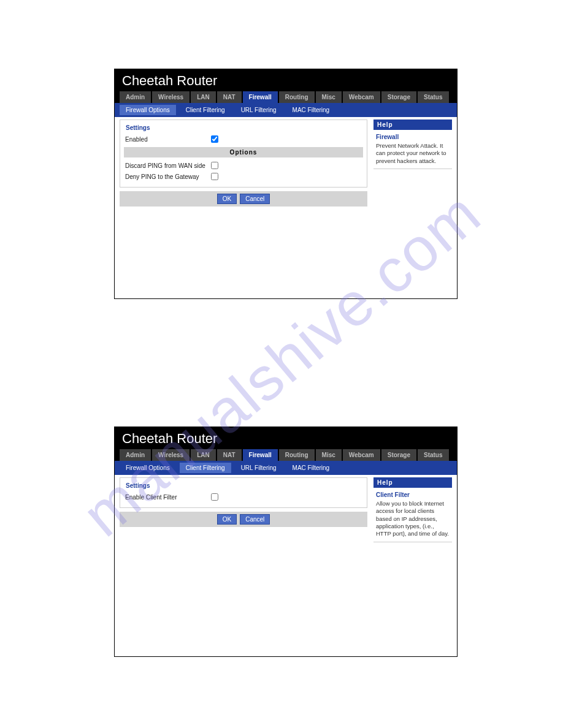  What do you see at coordinates (168, 165) in the screenshot?
I see `discard-ping-label: Discard PING from WAN side` at bounding box center [168, 165].